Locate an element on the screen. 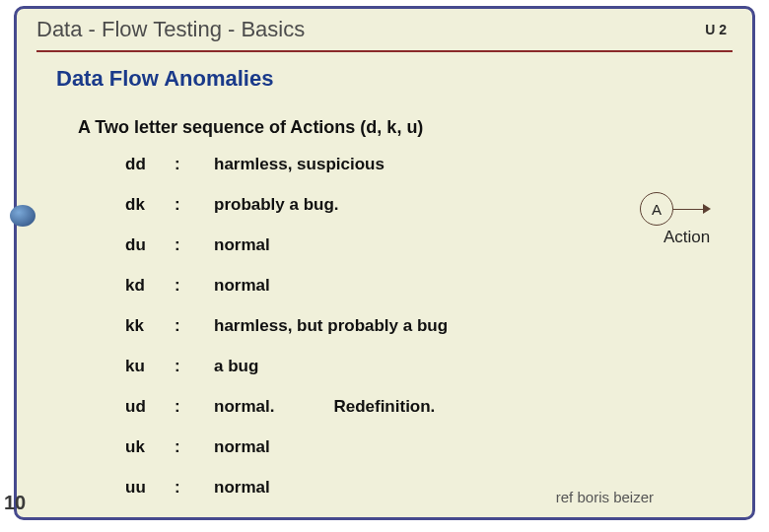 The width and height of the screenshot is (769, 532). row-code: dk is located at coordinates (150, 205).